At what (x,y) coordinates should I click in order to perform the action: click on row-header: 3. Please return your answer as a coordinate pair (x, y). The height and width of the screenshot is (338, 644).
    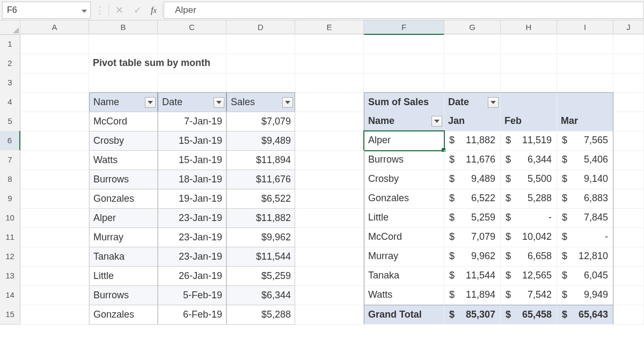
    Looking at the image, I should click on (10, 83).